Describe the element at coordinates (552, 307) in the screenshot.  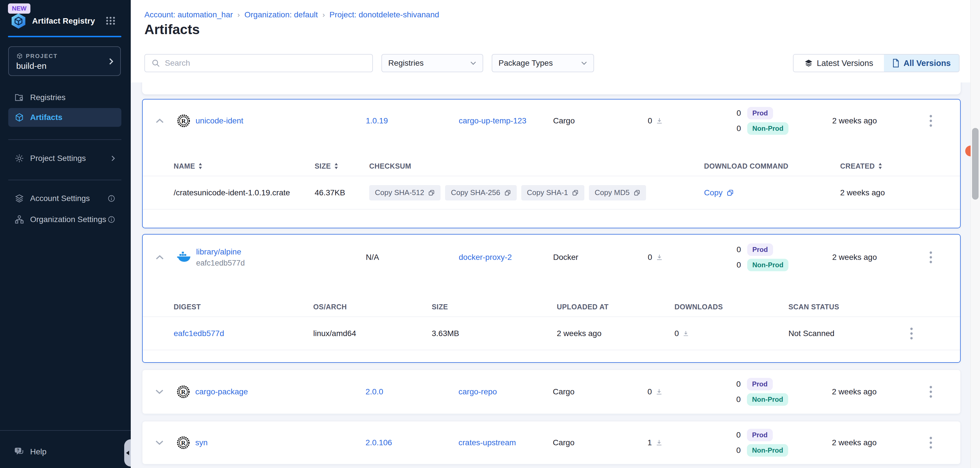
I see `manifest-table-header: DIGEST OS/ARCH SIZE UPLOADED AT DOWNLOAD…` at that location.